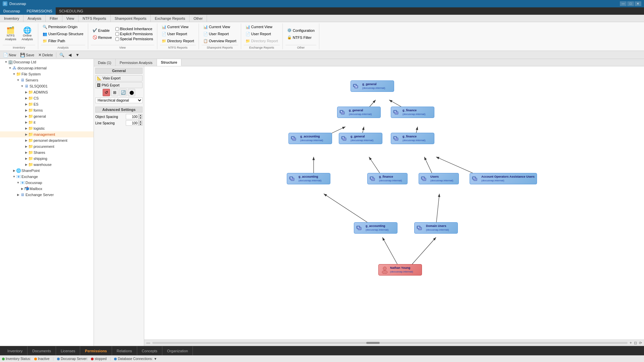  Describe the element at coordinates (390, 343) in the screenshot. I see `zoom-slider-track` at that location.